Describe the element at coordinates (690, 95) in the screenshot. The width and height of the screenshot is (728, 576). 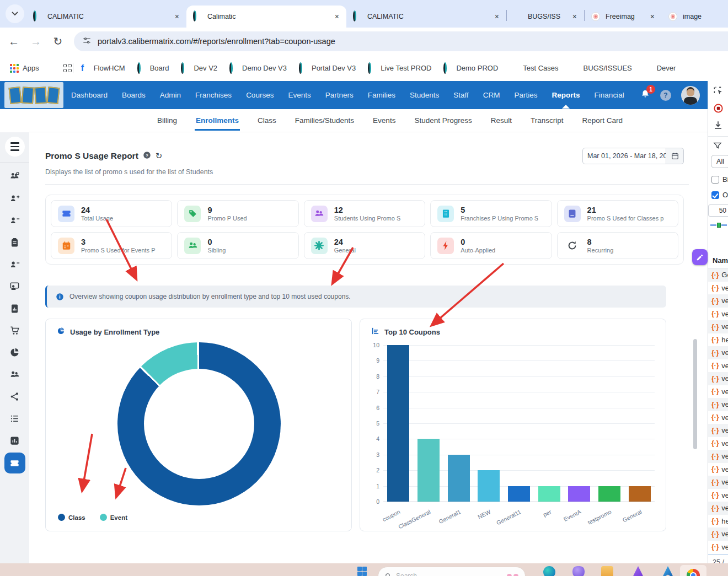
I see `avatar` at that location.